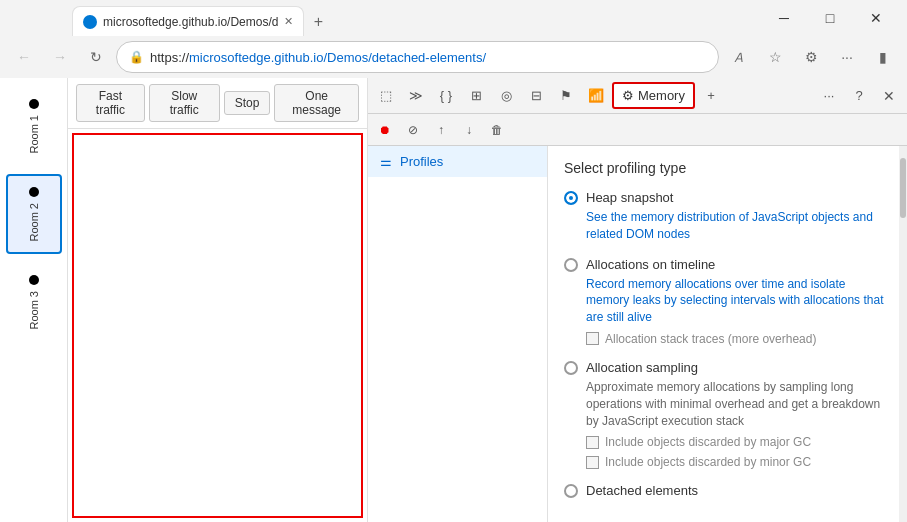 The height and width of the screenshot is (522, 907). Describe the element at coordinates (830, 18) in the screenshot. I see `maximize-button: □` at that location.